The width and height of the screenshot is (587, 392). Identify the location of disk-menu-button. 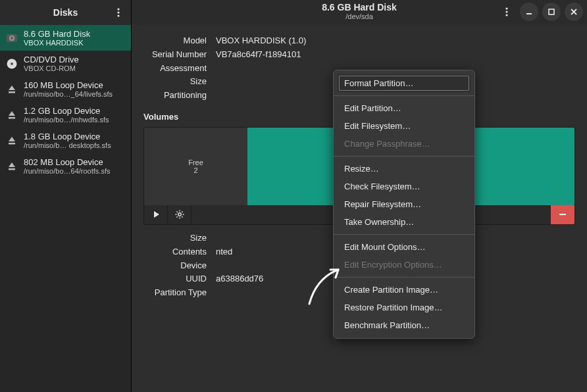
(507, 12).